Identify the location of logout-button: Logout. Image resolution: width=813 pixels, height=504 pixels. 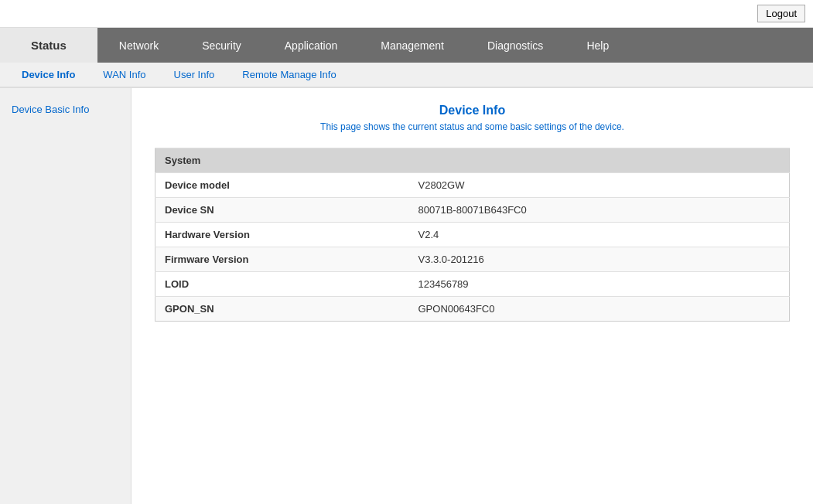
(781, 14).